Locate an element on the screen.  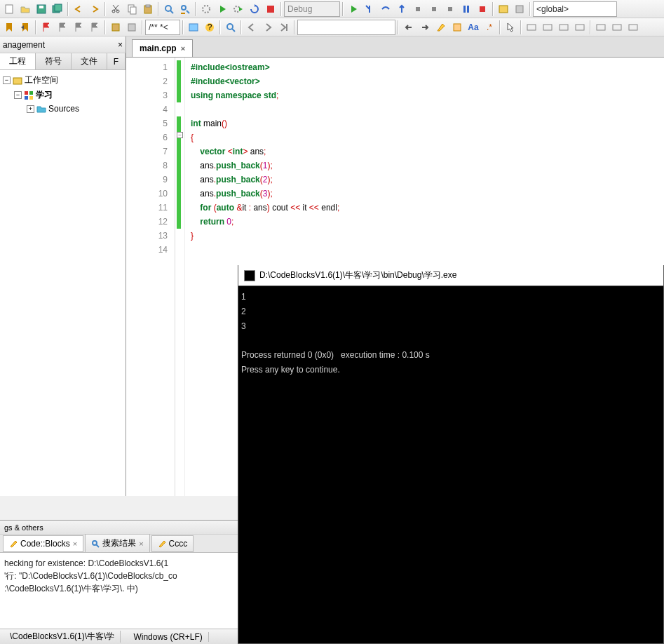
cursor-button is located at coordinates (510, 27).